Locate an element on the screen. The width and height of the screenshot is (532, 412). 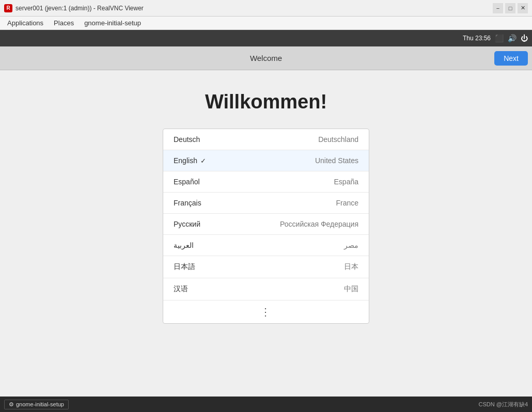
next-button: Next is located at coordinates (511, 58).